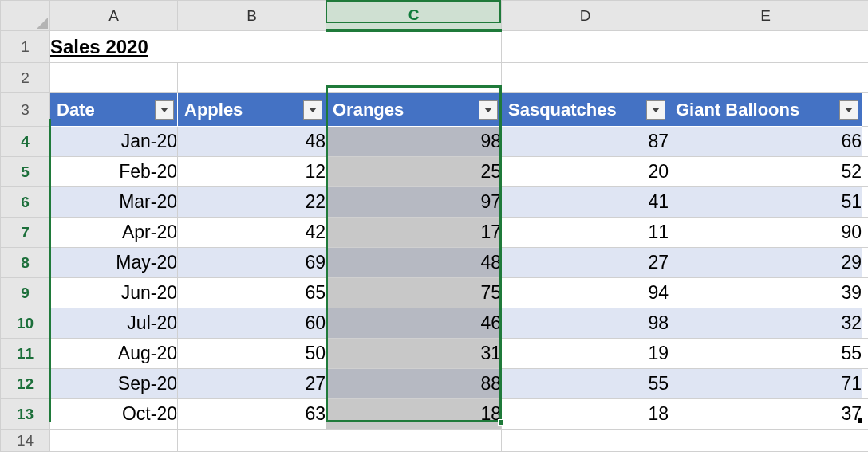 The height and width of the screenshot is (475, 868). What do you see at coordinates (114, 384) in the screenshot?
I see `cell-date: Sep-20` at bounding box center [114, 384].